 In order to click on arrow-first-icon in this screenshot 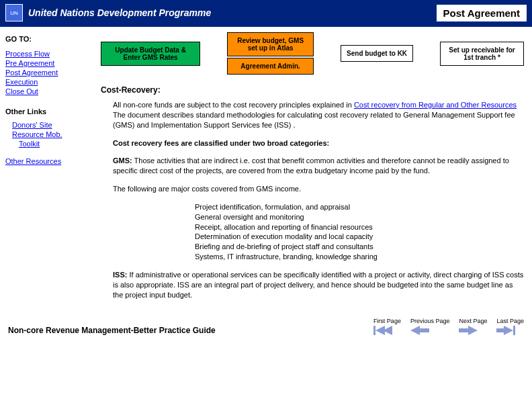, I will do `click(383, 330)`.